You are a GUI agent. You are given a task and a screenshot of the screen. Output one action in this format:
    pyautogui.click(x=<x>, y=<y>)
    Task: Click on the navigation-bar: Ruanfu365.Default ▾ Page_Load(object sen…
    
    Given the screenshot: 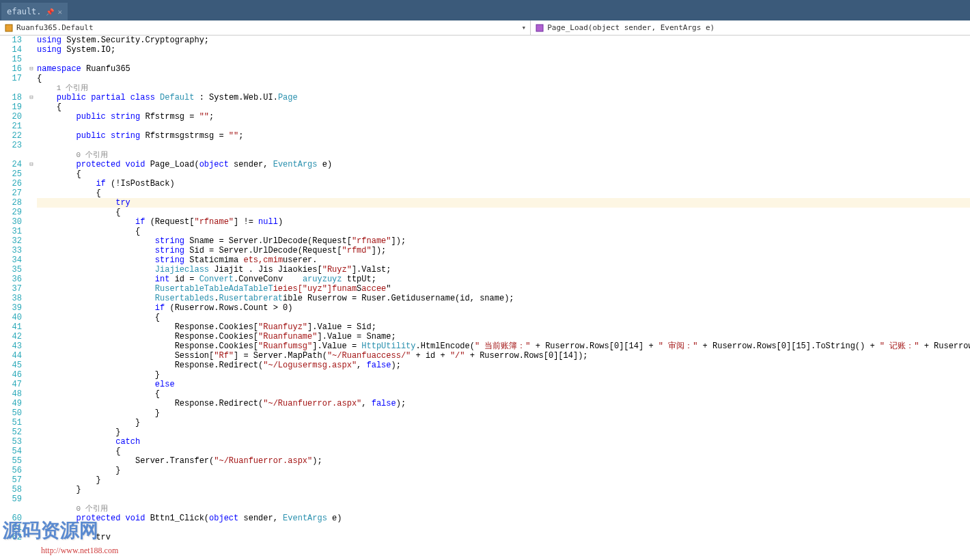 What is the action you would take?
    pyautogui.click(x=485, y=28)
    